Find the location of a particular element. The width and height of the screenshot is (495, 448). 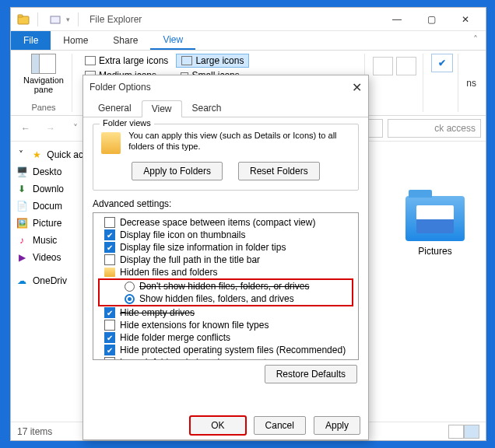

cancel-button: Cancel is located at coordinates (280, 425).